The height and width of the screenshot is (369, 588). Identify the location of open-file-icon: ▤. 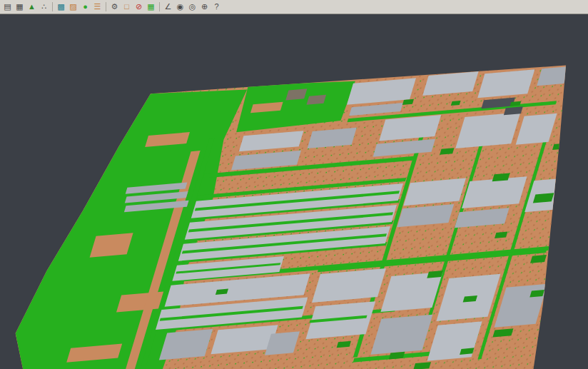
(7, 7).